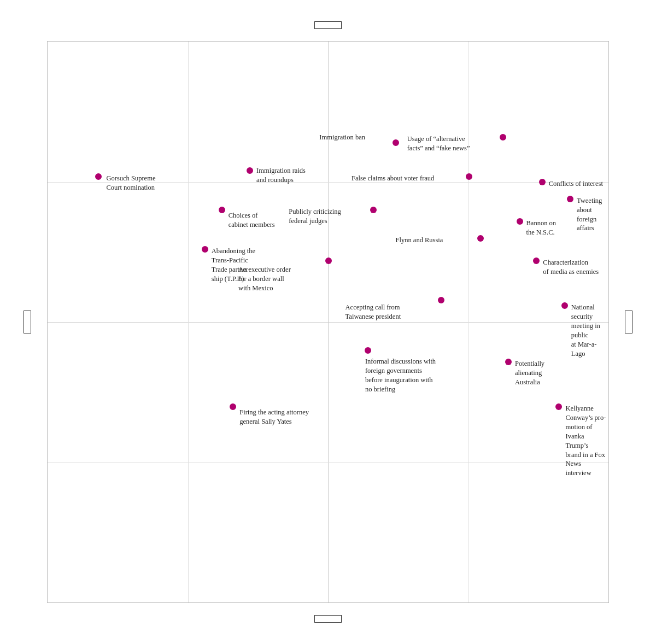  What do you see at coordinates (328, 619) in the screenshot?
I see `axis-bottom-label` at bounding box center [328, 619].